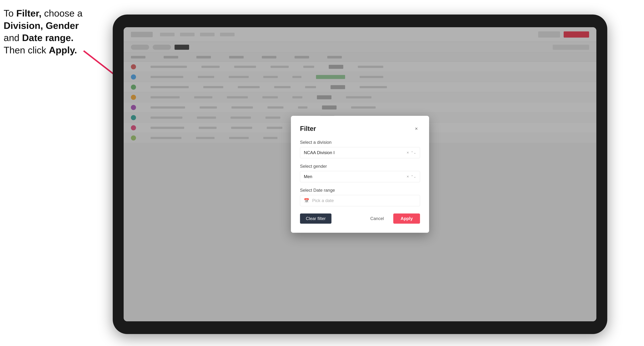 The height and width of the screenshot is (346, 644). I want to click on division-select-value: NCAA Division I, so click(355, 153).